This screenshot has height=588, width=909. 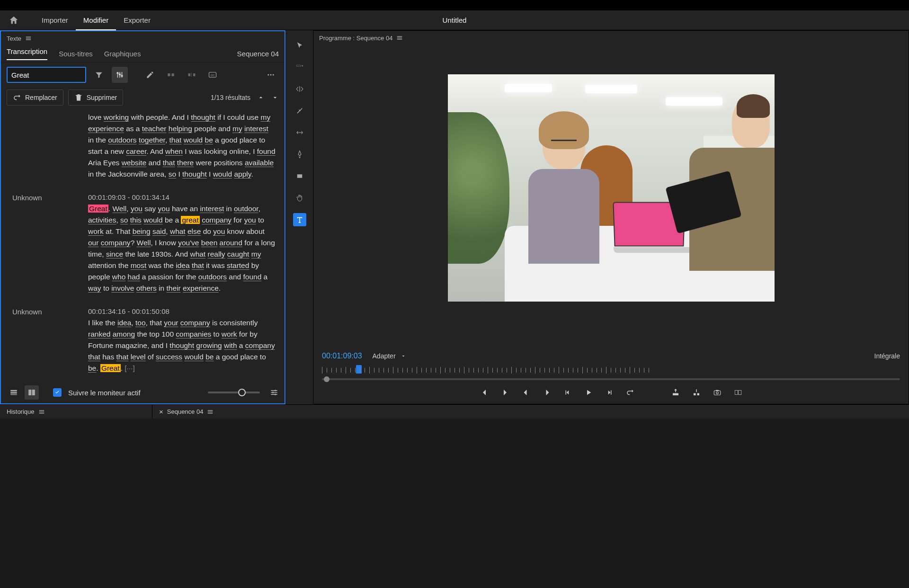 I want to click on text-zoom-slider, so click(x=234, y=392).